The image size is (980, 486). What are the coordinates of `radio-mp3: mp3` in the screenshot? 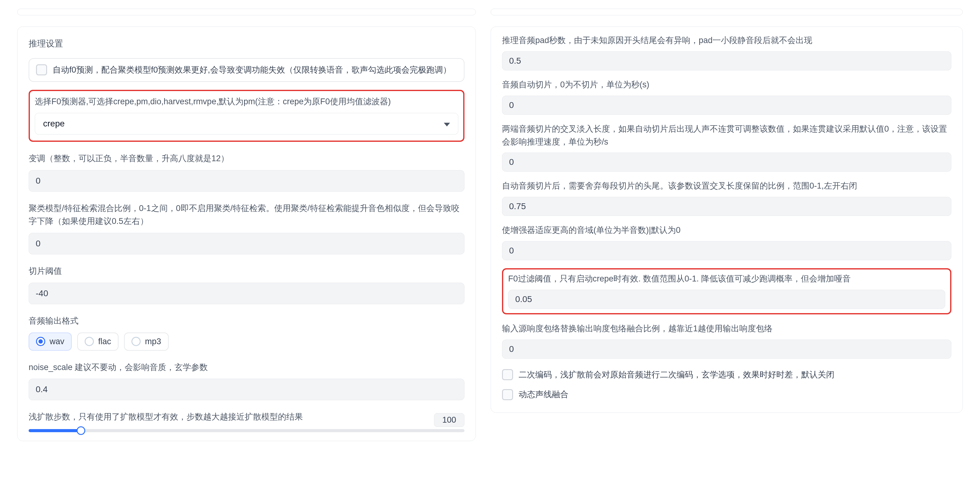 It's located at (146, 341).